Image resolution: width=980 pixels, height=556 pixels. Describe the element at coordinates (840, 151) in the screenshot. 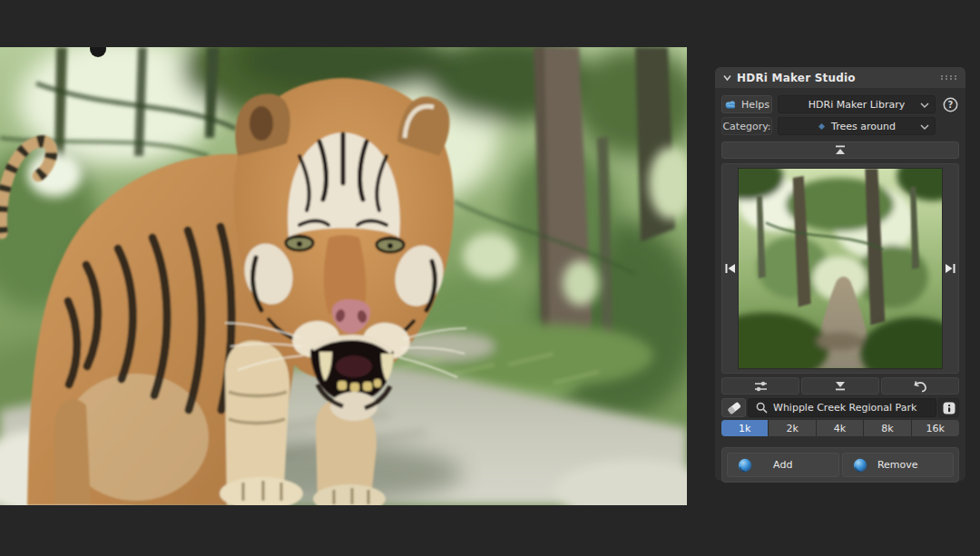

I see `collapse-up-button` at that location.